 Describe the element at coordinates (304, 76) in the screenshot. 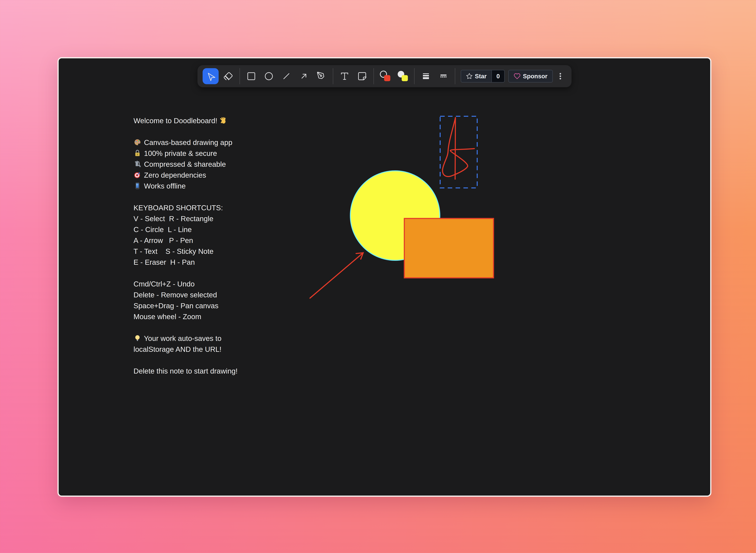

I see `arrow-icon` at that location.